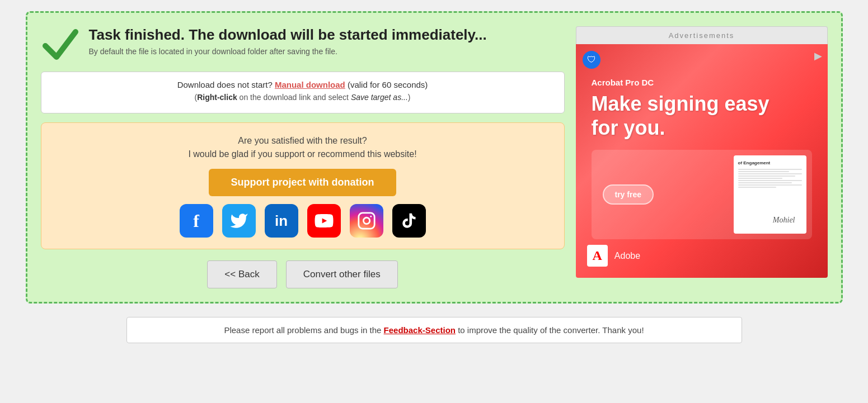  What do you see at coordinates (409, 221) in the screenshot?
I see `tiktok-icon` at bounding box center [409, 221].